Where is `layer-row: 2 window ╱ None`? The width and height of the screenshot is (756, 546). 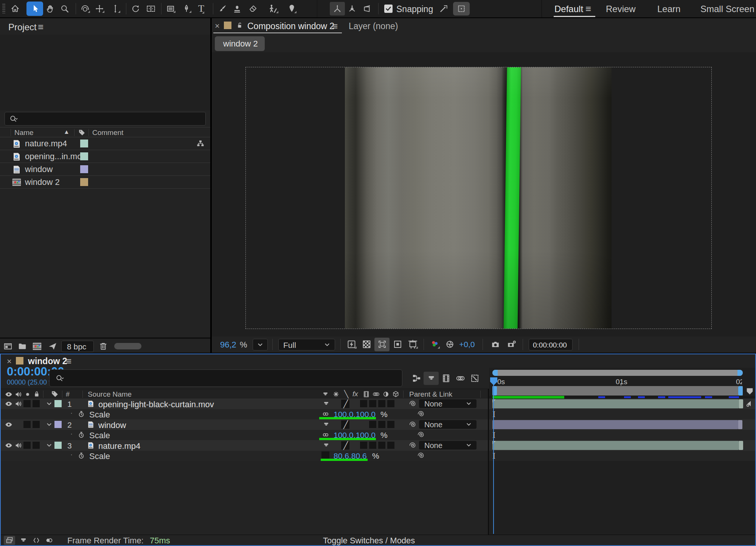 layer-row: 2 window ╱ None is located at coordinates (378, 425).